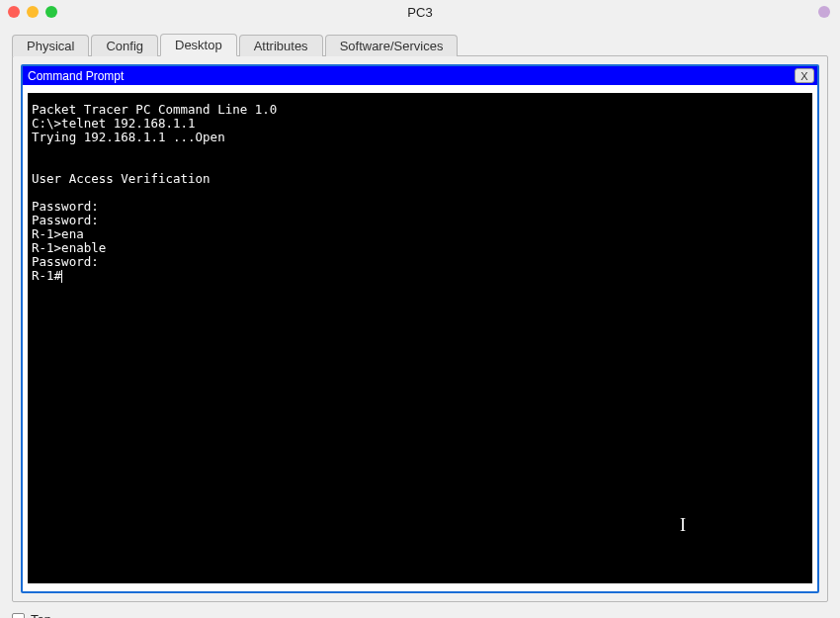 Image resolution: width=840 pixels, height=618 pixels. Describe the element at coordinates (42, 615) in the screenshot. I see `top-label: Top` at that location.